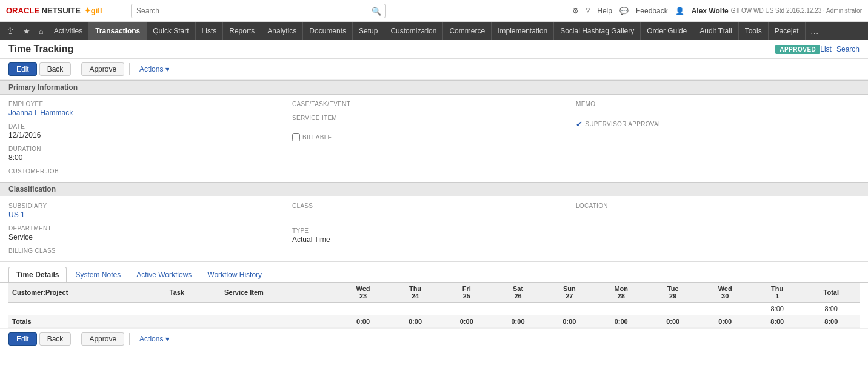 Image resolution: width=868 pixels, height=376 pixels. Describe the element at coordinates (598, 31) in the screenshot. I see `nav-item-social-hashtag-gallery: Social Hashtag Gallery` at that location.